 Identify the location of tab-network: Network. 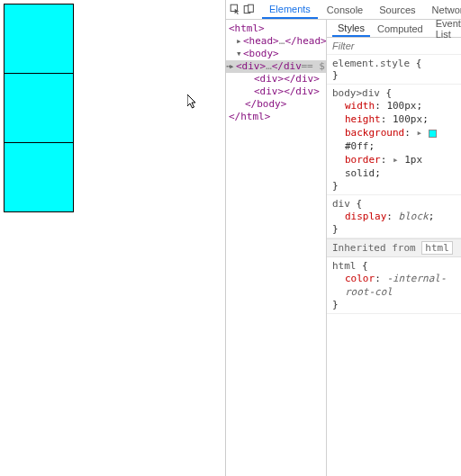
(443, 10).